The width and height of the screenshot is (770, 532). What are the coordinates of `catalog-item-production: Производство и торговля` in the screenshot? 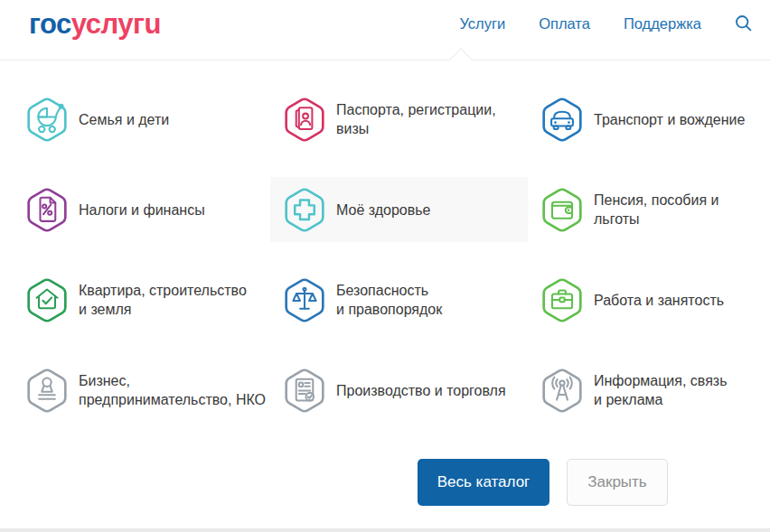 It's located at (399, 390).